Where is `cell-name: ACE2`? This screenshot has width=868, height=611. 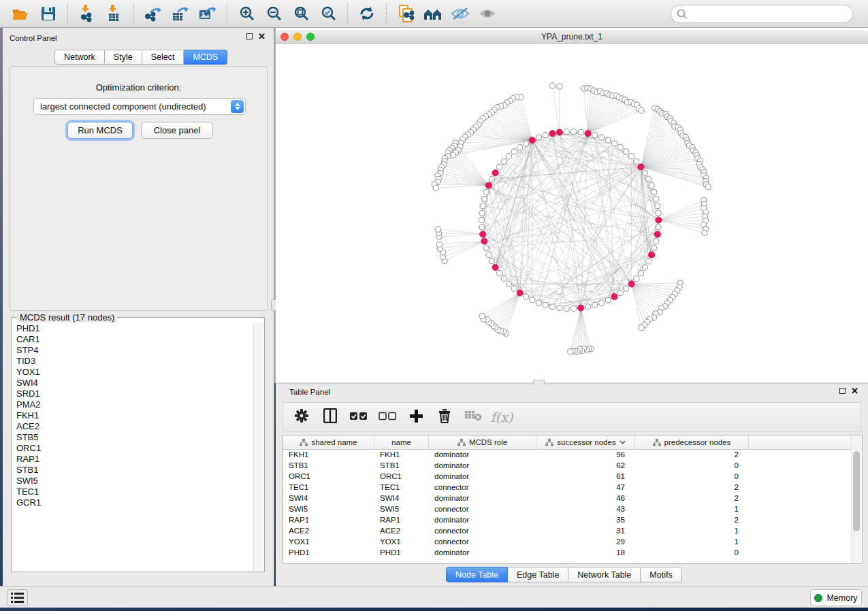 cell-name: ACE2 is located at coordinates (402, 531).